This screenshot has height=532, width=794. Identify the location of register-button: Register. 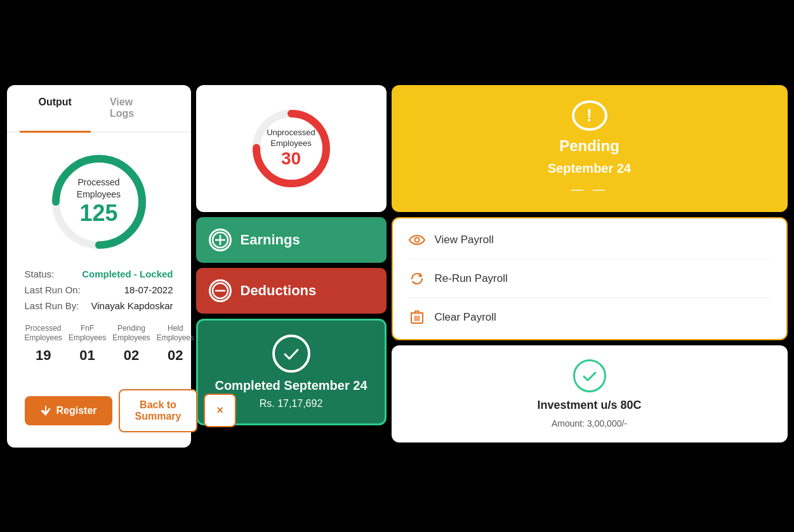
(69, 411).